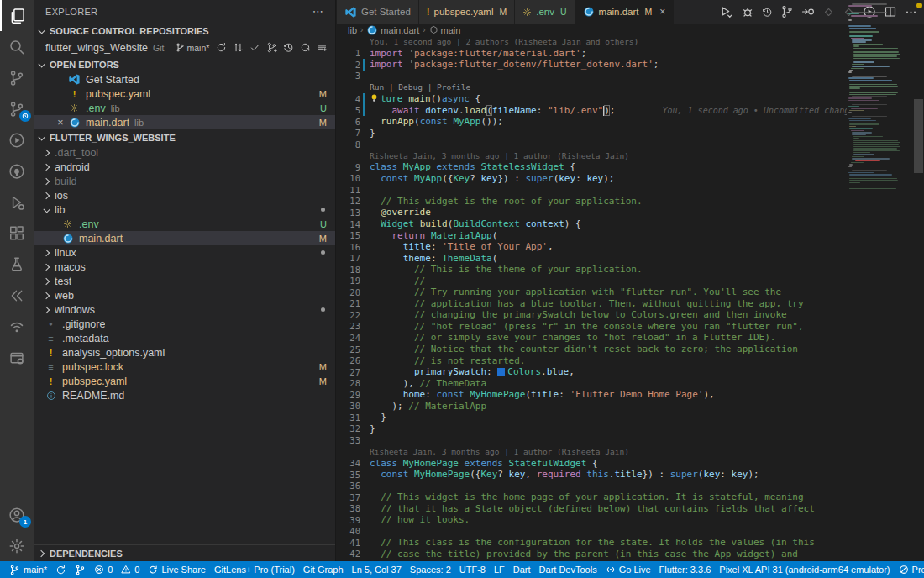  Describe the element at coordinates (185, 30) in the screenshot. I see `section-source-control-repositories: SOURCE CONTROL REPOSITORIES` at that location.